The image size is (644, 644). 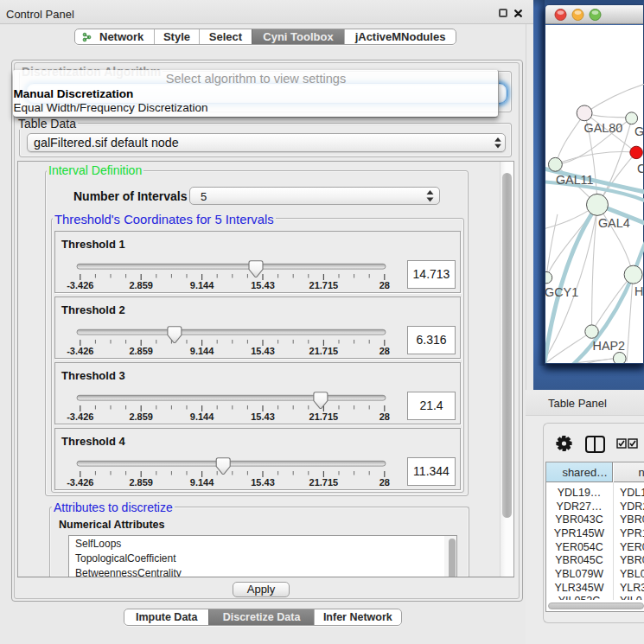 What do you see at coordinates (641, 169) in the screenshot?
I see `svg-text: C` at bounding box center [641, 169].